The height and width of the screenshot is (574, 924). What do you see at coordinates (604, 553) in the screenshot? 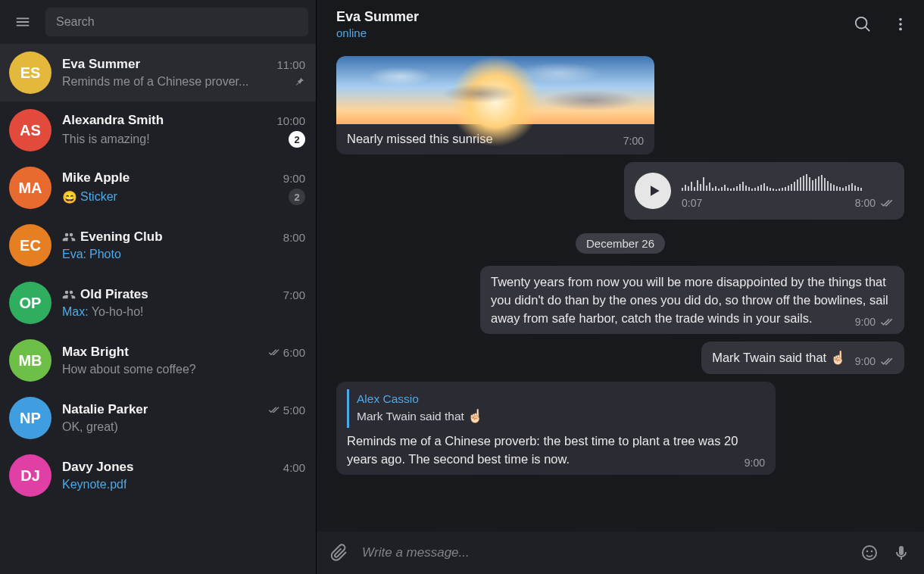
I see `message-input` at bounding box center [604, 553].